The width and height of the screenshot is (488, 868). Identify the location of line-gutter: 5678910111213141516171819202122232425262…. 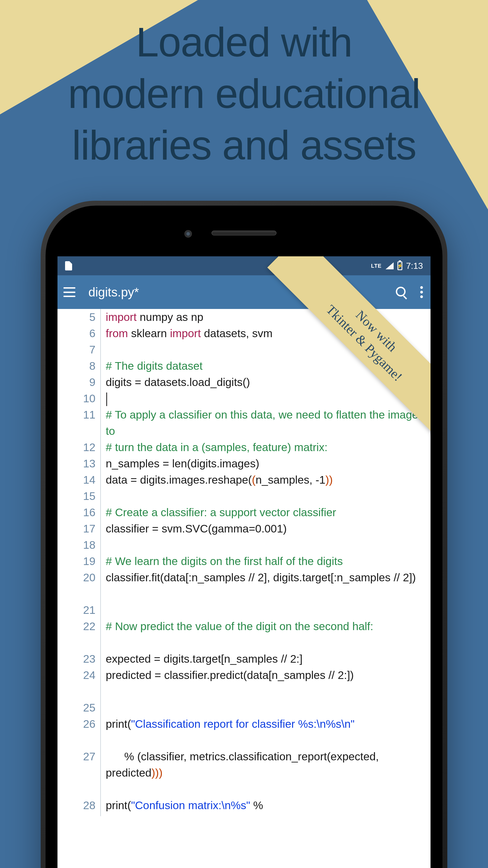
(79, 563).